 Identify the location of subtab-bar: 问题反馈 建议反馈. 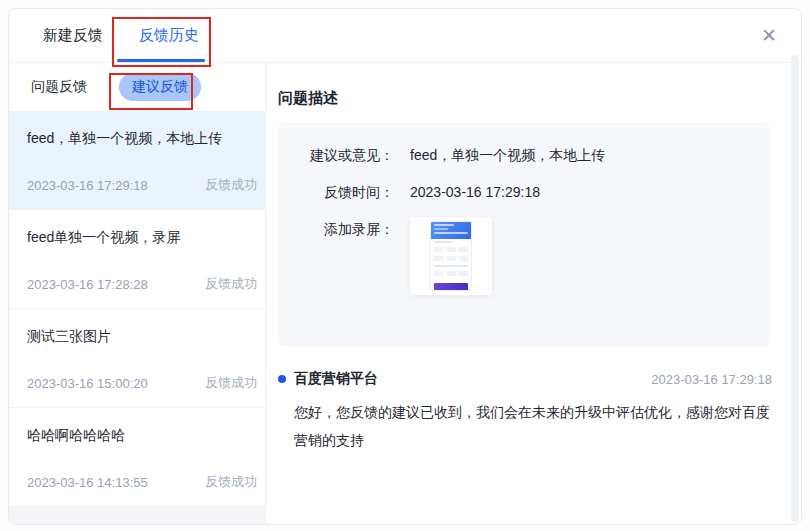
(137, 87).